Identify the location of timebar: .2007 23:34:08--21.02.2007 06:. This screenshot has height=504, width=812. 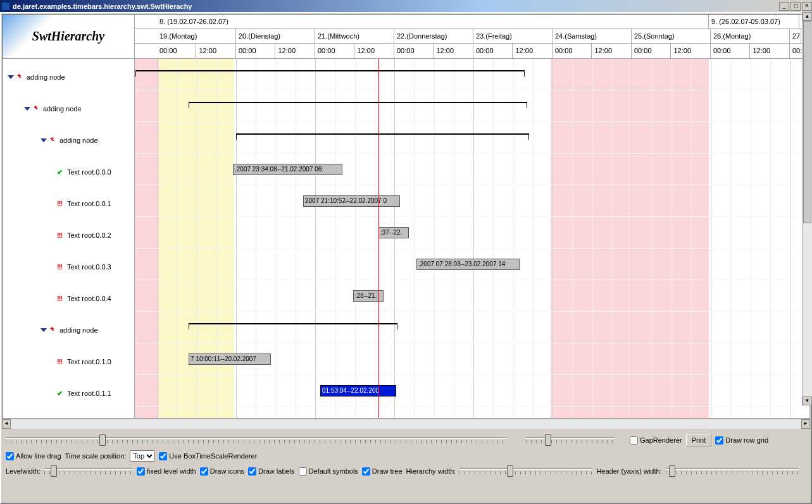
(287, 169).